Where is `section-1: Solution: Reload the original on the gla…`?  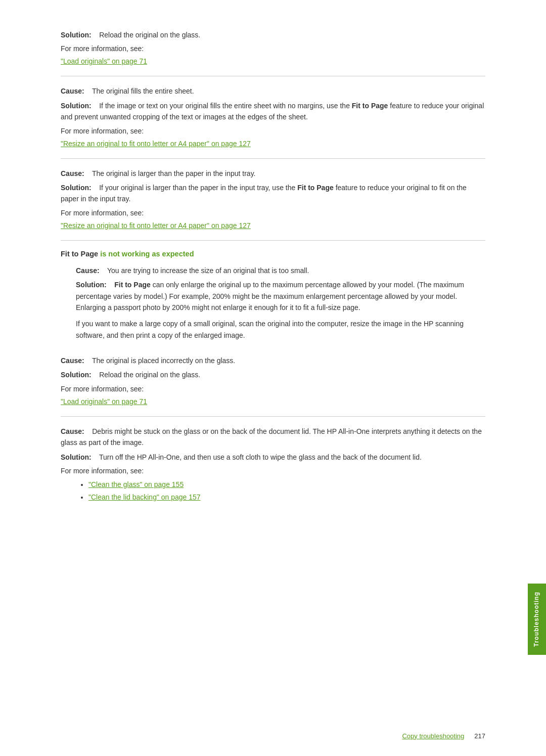 section-1: Solution: Reload the original on the gla… is located at coordinates (273, 49).